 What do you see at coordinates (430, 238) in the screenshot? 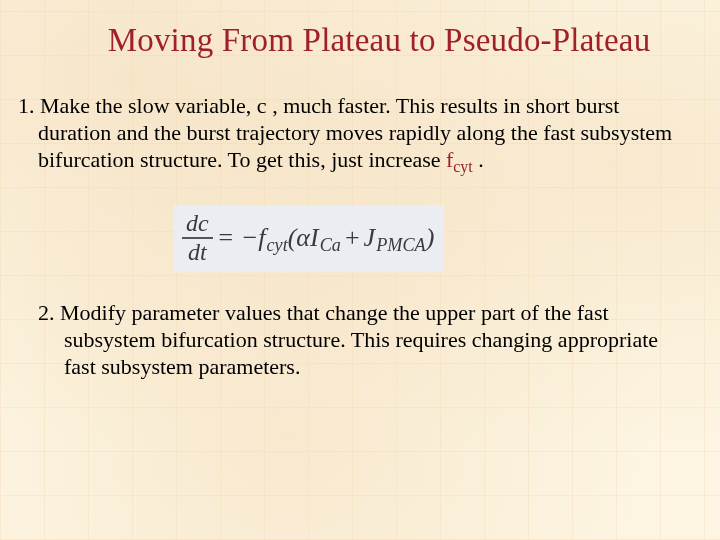
I see `rparen: )` at bounding box center [430, 238].